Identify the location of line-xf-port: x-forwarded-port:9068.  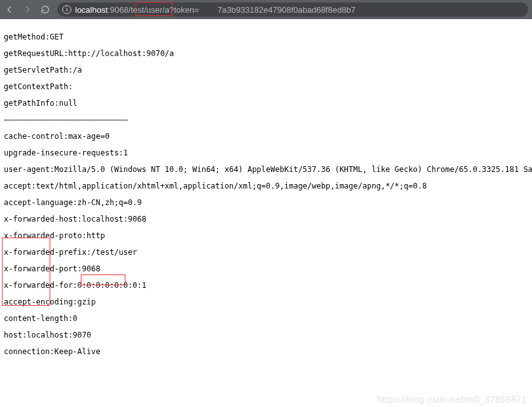
(266, 269).